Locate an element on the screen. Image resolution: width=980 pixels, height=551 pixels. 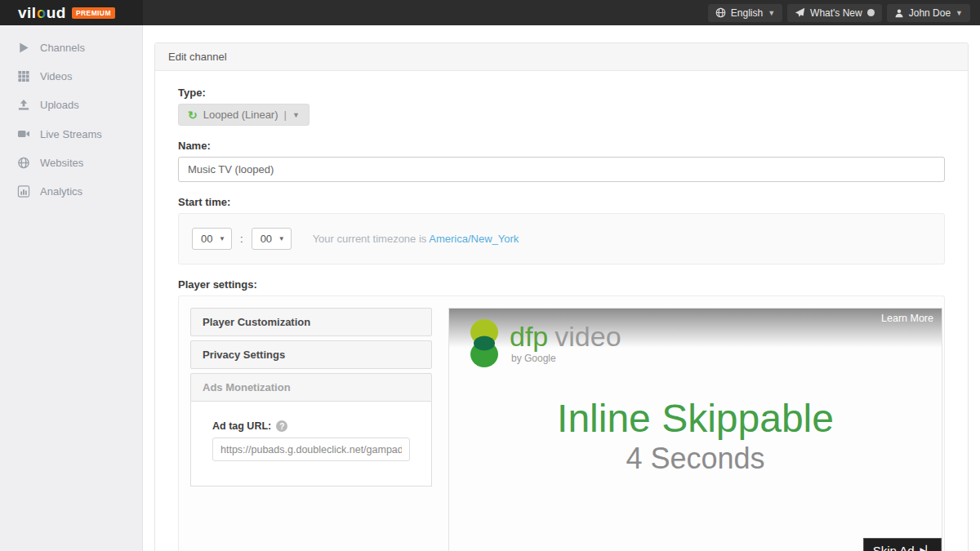
language-label: English is located at coordinates (746, 13).